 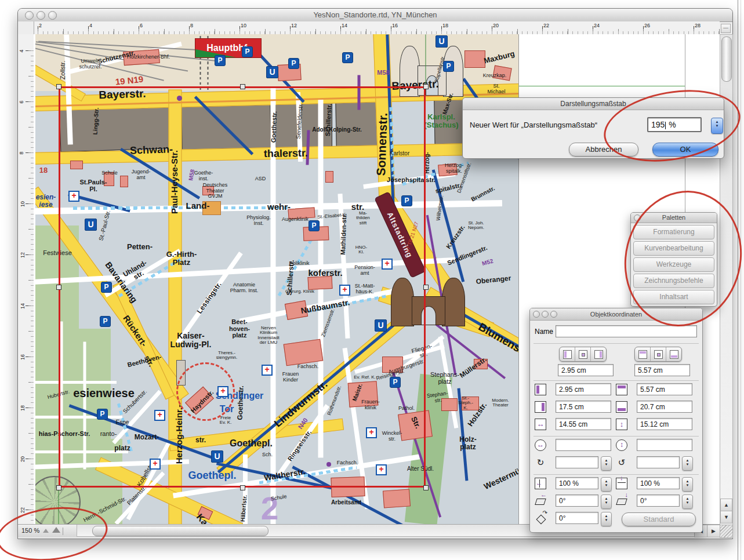 I want to click on scroll-right-button: ▶, so click(x=713, y=531).